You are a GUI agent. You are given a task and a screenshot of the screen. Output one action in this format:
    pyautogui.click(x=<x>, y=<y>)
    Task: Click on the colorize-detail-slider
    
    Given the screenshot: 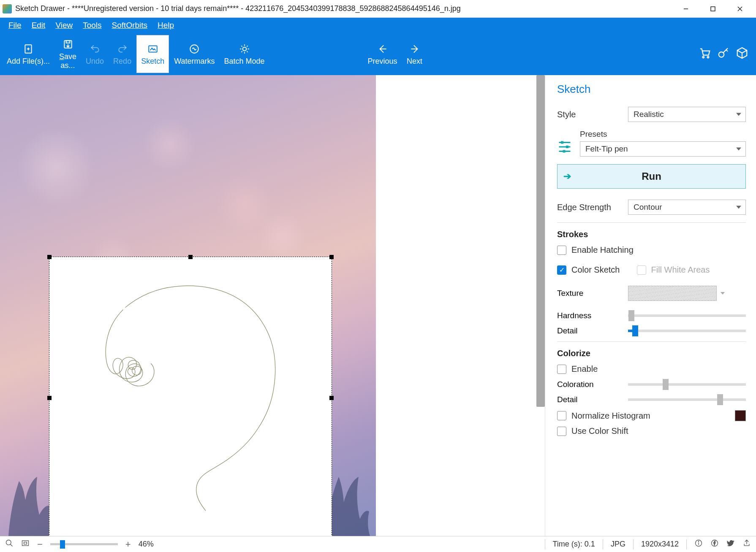 What is the action you would take?
    pyautogui.click(x=687, y=400)
    